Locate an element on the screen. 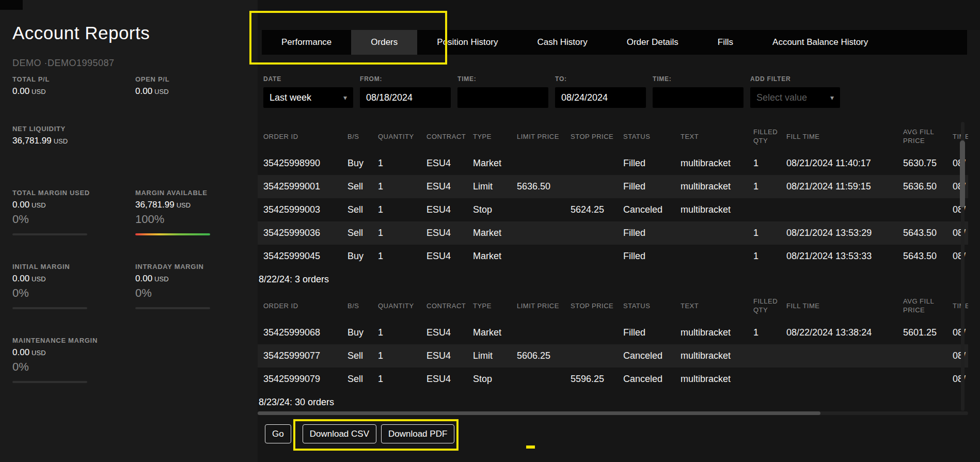 This screenshot has width=980, height=462. tab-cash-history: Cash History is located at coordinates (562, 42).